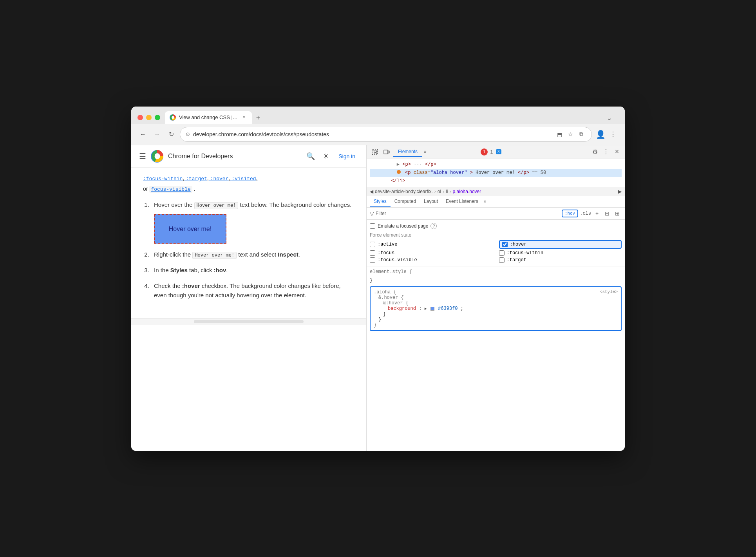 This screenshot has height=557, width=756. I want to click on focus-state-checkbox, so click(373, 253).